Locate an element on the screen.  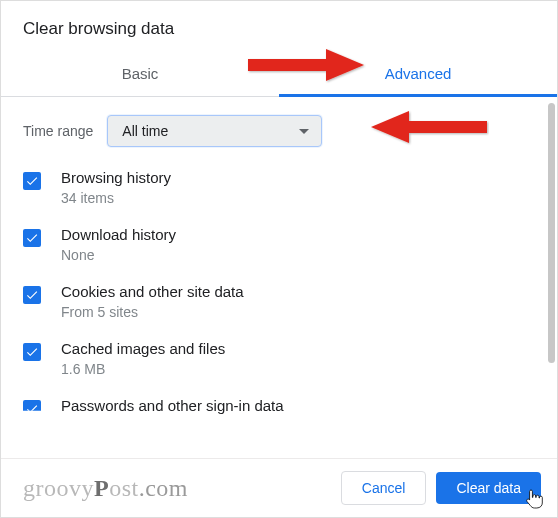
item-sub: 34 items is located at coordinates (116, 198).